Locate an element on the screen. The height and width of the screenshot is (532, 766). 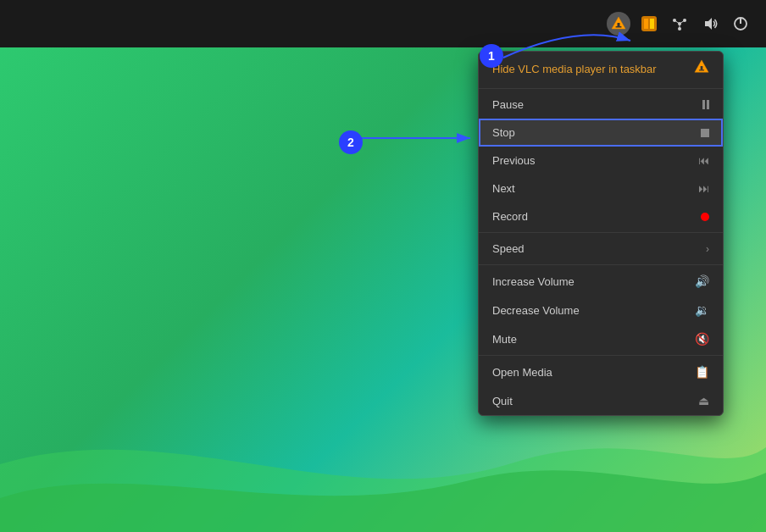
menu-item-decrease-volume: Decrease Volume 🔉 is located at coordinates (601, 310).